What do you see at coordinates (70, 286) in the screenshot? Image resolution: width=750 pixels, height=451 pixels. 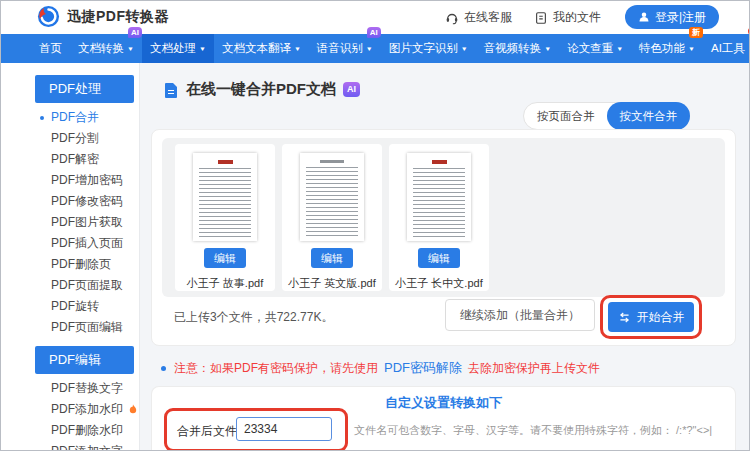 I see `sidebar-item-pdf-extract-pages: PDF页面提取` at bounding box center [70, 286].